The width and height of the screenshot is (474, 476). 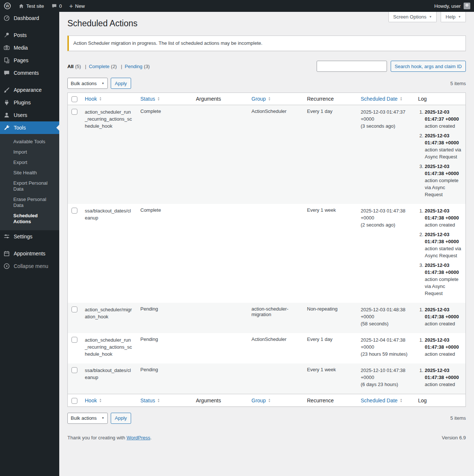 What do you see at coordinates (30, 35) in the screenshot?
I see `sidebar-item-posts: Posts` at bounding box center [30, 35].